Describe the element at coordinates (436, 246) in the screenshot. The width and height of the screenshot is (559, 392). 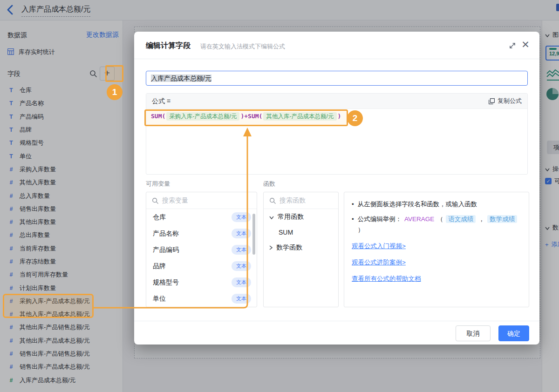
I see `help-link: 观看公式入门视频>` at that location.